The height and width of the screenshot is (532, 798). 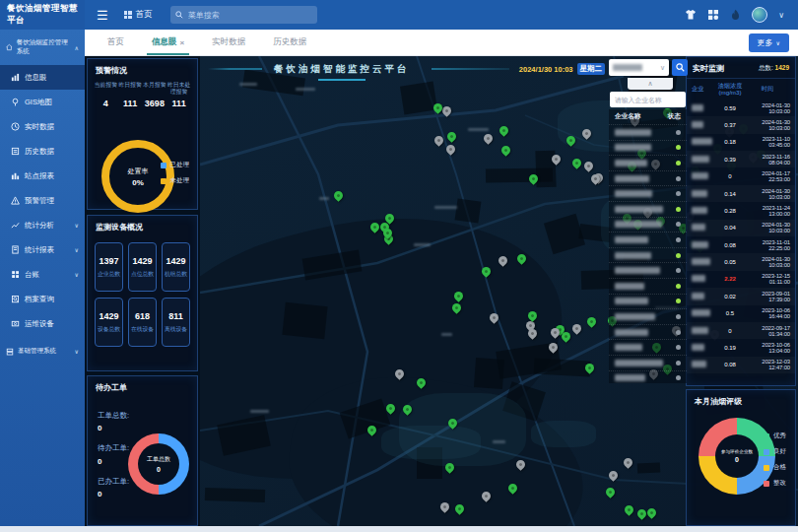 I want to click on realtime-total: 总数: 1429, so click(x=774, y=69).